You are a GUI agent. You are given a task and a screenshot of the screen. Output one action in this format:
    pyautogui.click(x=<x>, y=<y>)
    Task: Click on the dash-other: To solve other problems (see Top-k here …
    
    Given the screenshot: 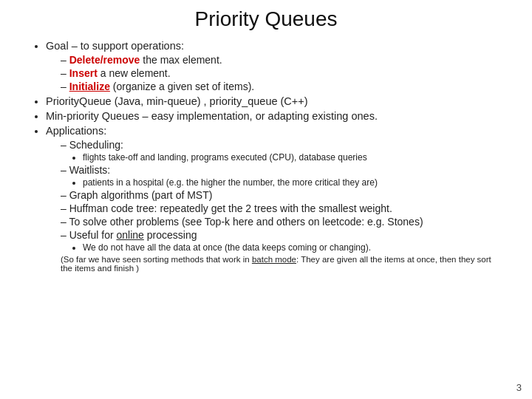 What is the action you would take?
    pyautogui.click(x=282, y=222)
    